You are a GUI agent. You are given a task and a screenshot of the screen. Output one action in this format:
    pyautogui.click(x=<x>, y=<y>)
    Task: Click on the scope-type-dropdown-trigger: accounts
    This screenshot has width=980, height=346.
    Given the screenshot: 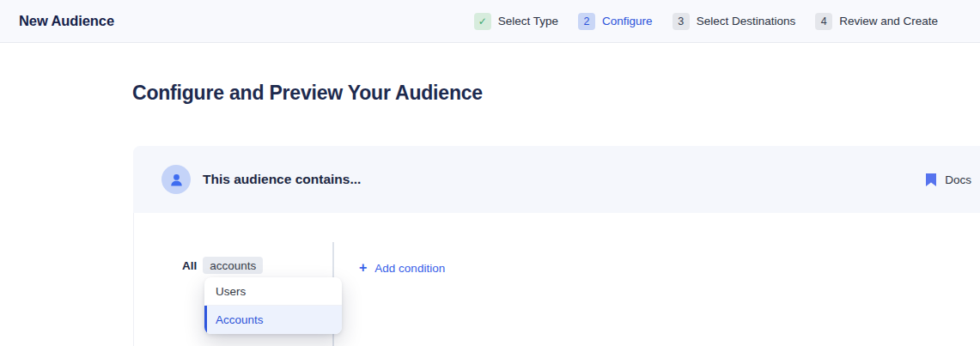 What is the action you would take?
    pyautogui.click(x=233, y=265)
    